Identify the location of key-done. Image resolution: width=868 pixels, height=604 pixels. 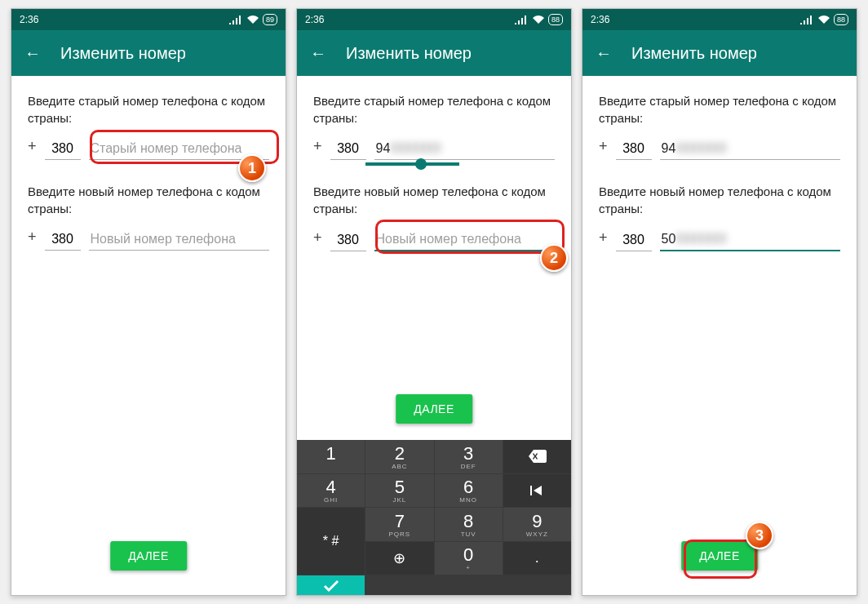
(331, 585).